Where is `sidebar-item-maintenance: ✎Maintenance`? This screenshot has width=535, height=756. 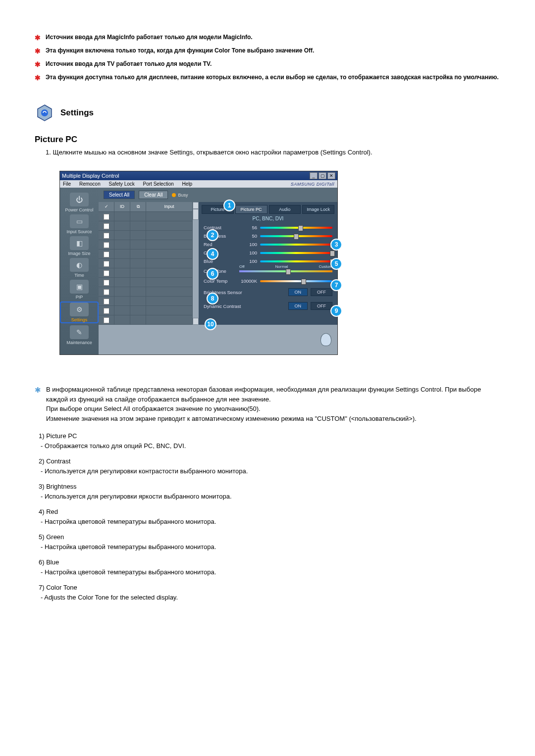
sidebar-item-maintenance: ✎Maintenance is located at coordinates (79, 335).